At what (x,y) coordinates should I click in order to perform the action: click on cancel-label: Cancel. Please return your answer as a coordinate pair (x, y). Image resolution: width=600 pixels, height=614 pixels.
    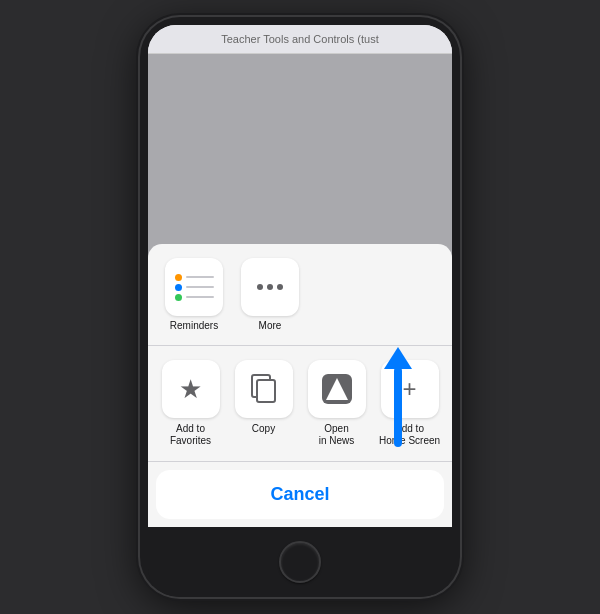
    Looking at the image, I should click on (300, 494).